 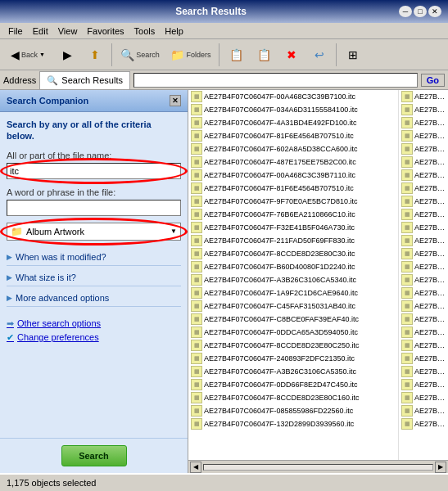 I want to click on file-item: ▦AE27B4F07C06047F-8CCDE8D23E80C30.itc, so click(x=293, y=254).